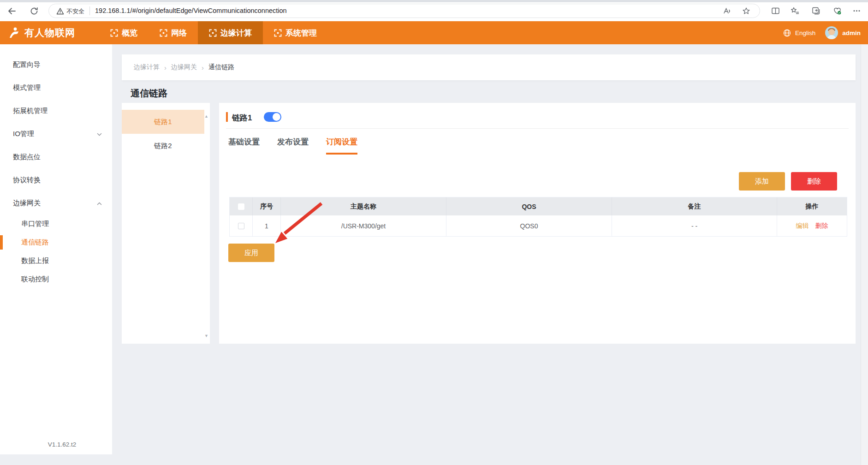 The image size is (868, 465). Describe the element at coordinates (56, 279) in the screenshot. I see `sidebar-subitem-linkage-control: 联动控制` at that location.